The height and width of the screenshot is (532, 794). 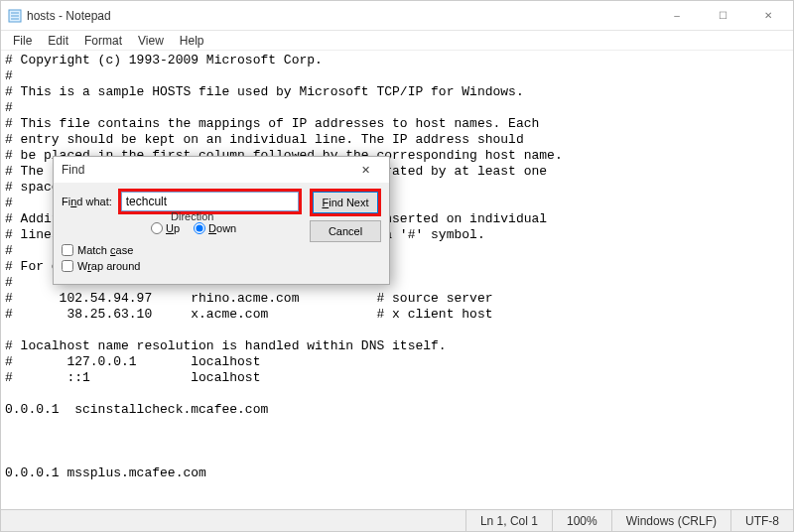 What do you see at coordinates (671, 520) in the screenshot?
I see `status-eol: Windows (CRLF)` at bounding box center [671, 520].